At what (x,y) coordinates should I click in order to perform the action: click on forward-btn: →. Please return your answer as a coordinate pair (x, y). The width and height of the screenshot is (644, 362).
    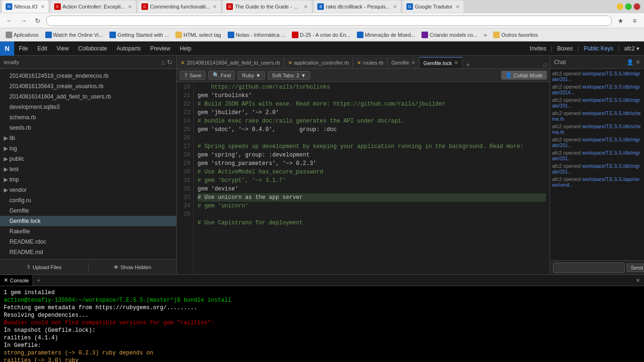
    Looking at the image, I should click on (24, 21).